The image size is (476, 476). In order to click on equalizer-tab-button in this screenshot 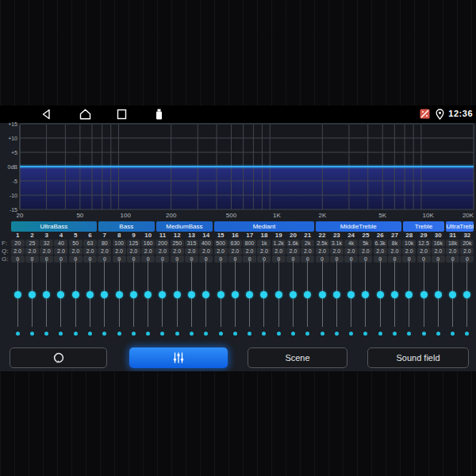, I will do `click(178, 358)`.